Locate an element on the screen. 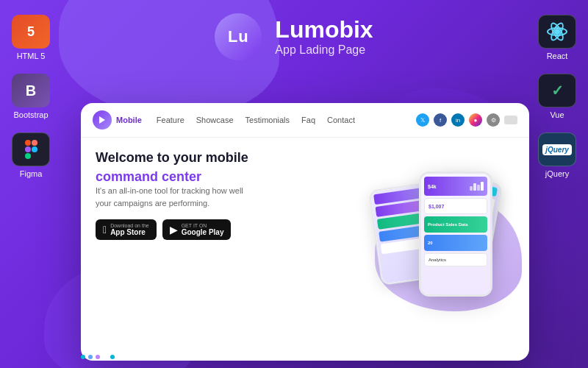 This screenshot has height=368, width=588. dots-row is located at coordinates (98, 357).